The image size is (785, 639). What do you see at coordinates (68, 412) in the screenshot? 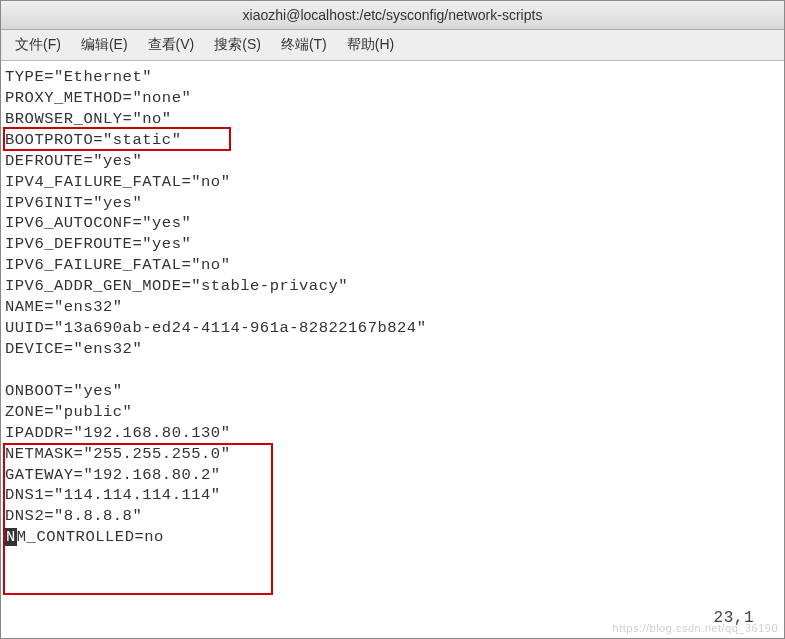
I see `config-line: ZONE="public"` at bounding box center [68, 412].